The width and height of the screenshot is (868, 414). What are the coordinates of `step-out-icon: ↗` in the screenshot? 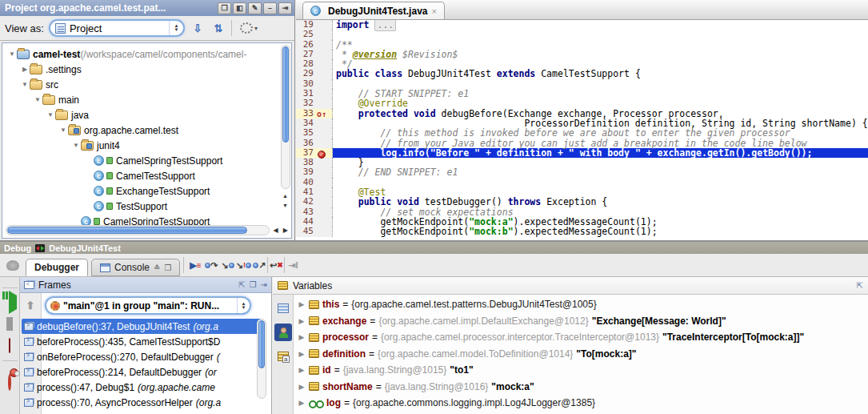 It's located at (259, 265).